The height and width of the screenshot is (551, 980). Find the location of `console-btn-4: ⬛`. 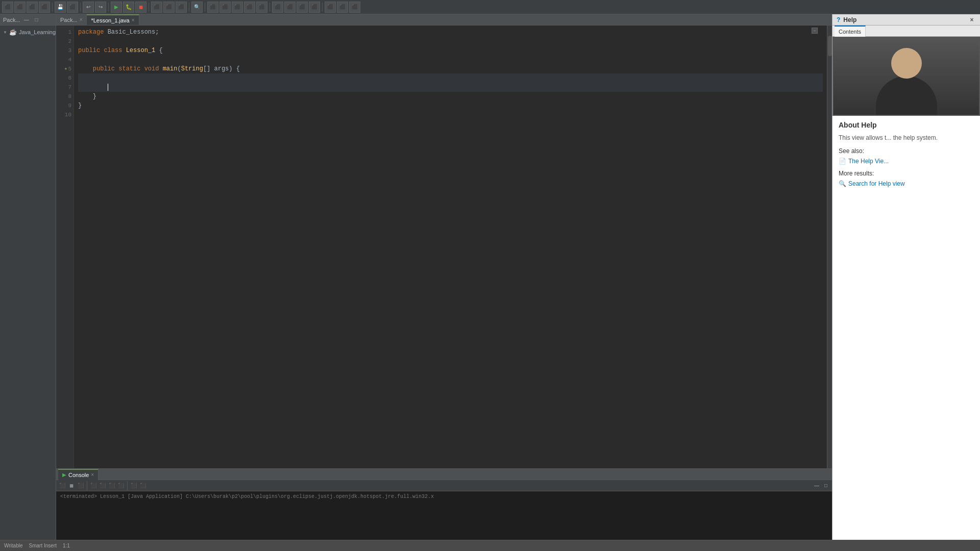

console-btn-4: ⬛ is located at coordinates (121, 486).